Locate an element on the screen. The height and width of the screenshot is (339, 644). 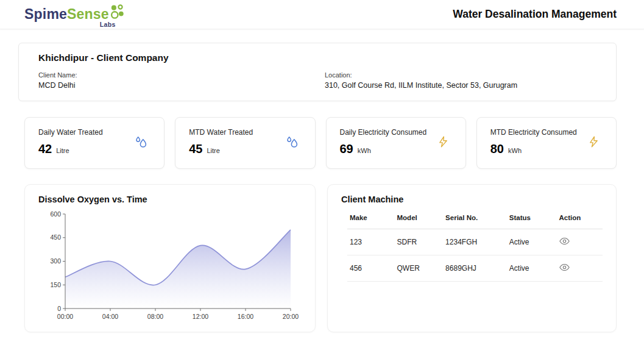
stat-card-daily-electricity: Daily Electricity Consumed 69 kWh is located at coordinates (396, 143).